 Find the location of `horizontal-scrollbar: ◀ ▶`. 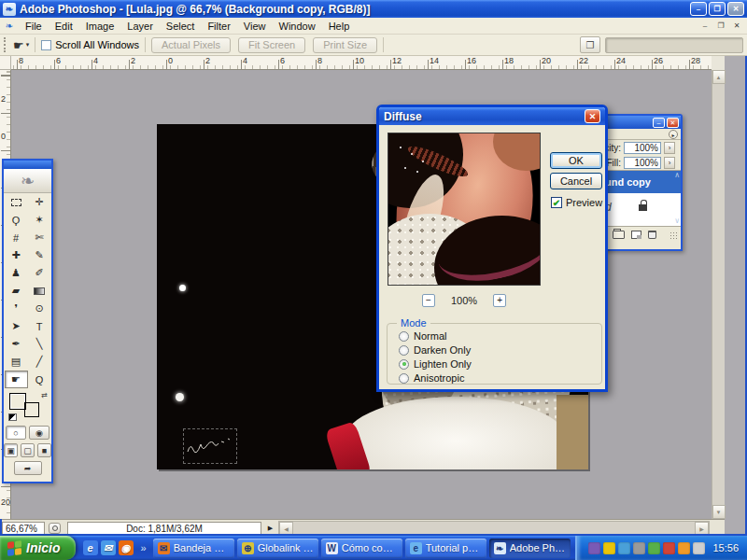

horizontal-scrollbar: ◀ ▶ is located at coordinates (494, 528).